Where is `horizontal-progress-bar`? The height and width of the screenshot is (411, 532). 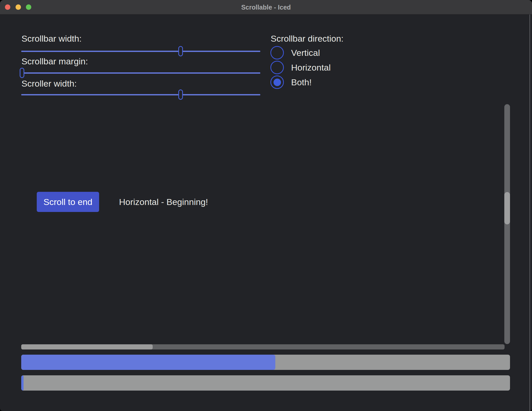
horizontal-progress-bar is located at coordinates (265, 362).